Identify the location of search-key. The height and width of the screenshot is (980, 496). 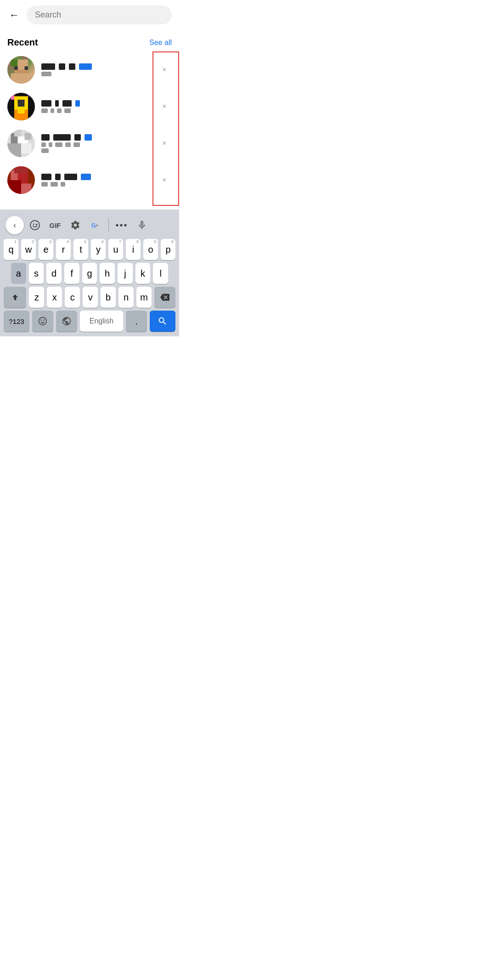
(163, 321).